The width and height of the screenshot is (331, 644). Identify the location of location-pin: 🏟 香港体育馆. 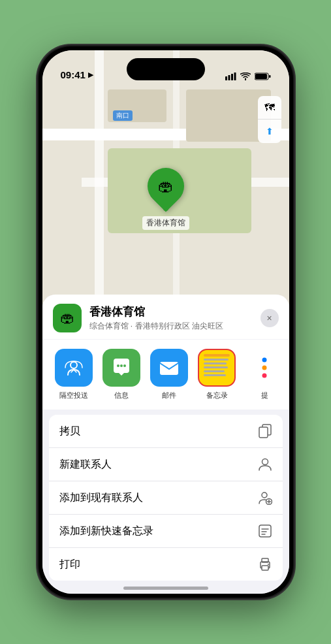
(166, 199).